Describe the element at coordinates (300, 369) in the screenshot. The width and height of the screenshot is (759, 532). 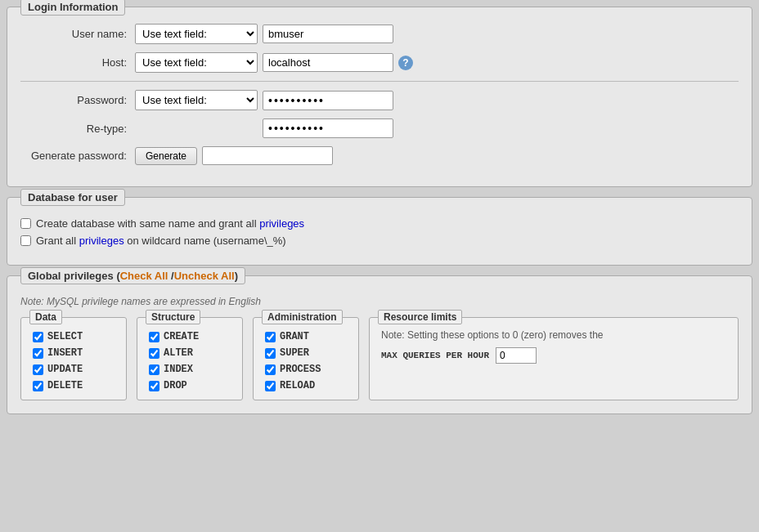
I see `process-label: PROCESS` at that location.